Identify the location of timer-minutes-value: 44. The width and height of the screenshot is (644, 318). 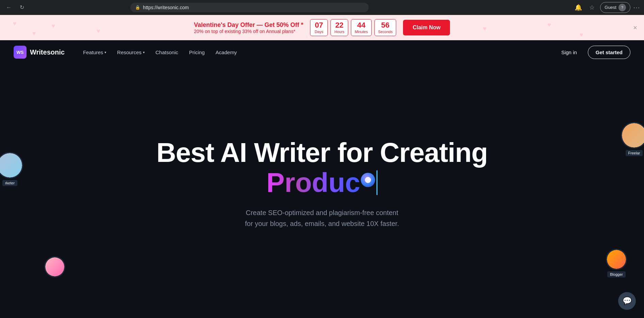
(361, 25).